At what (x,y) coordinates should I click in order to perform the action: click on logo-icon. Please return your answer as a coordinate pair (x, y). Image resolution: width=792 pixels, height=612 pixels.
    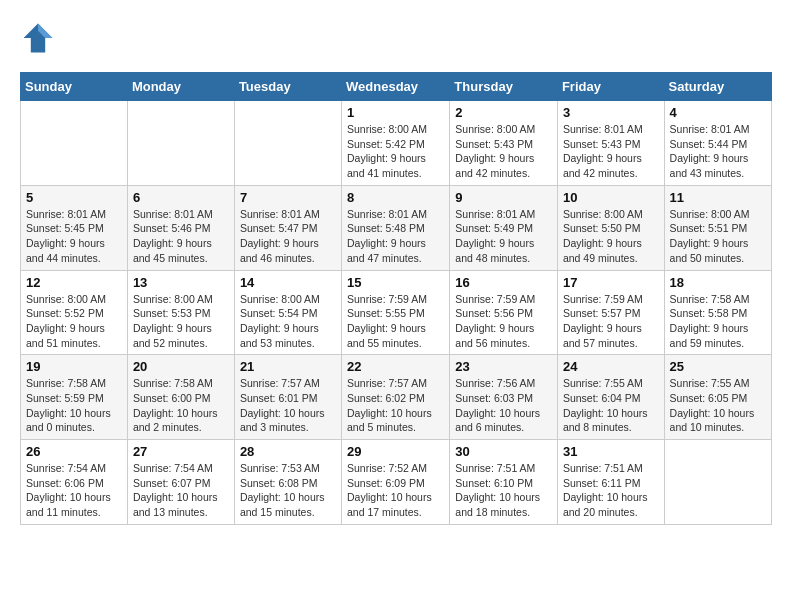
    Looking at the image, I should click on (38, 38).